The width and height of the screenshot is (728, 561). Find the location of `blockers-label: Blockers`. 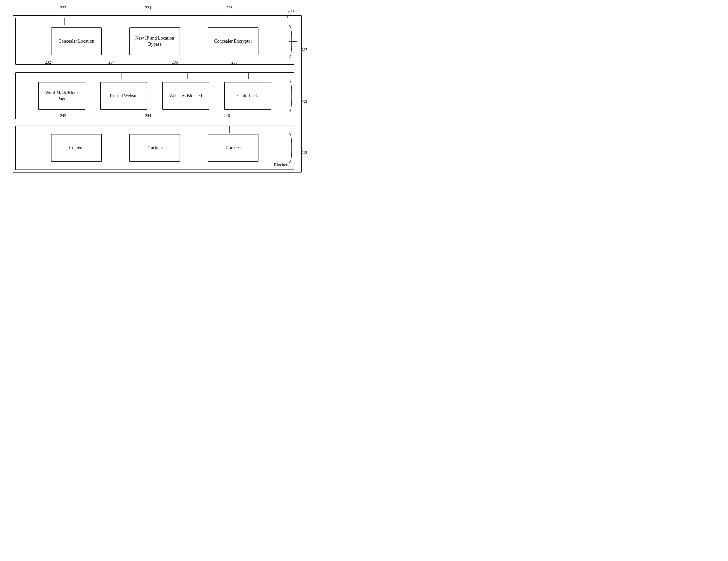

blockers-label: Blockers is located at coordinates (282, 165).